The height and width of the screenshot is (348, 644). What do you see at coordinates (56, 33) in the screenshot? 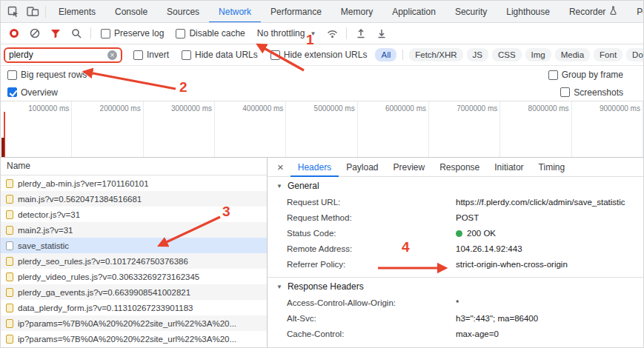
I see `filter-funnel-icon` at bounding box center [56, 33].